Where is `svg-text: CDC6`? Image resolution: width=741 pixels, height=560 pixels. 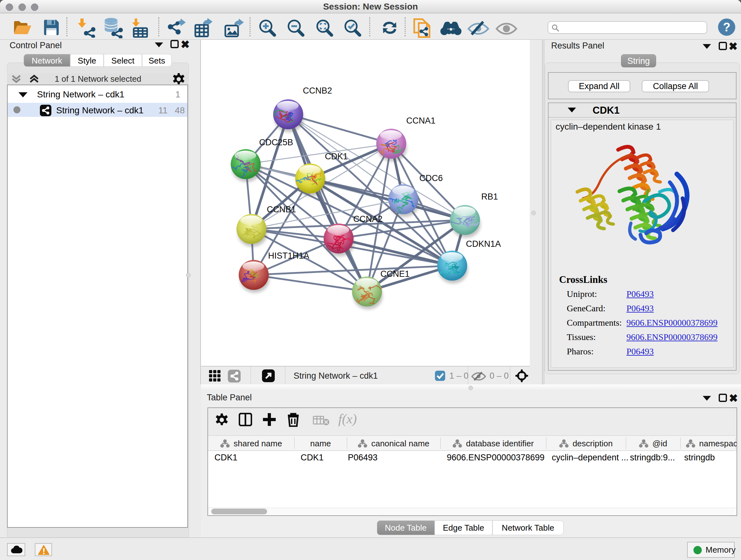
svg-text: CDC6 is located at coordinates (431, 178).